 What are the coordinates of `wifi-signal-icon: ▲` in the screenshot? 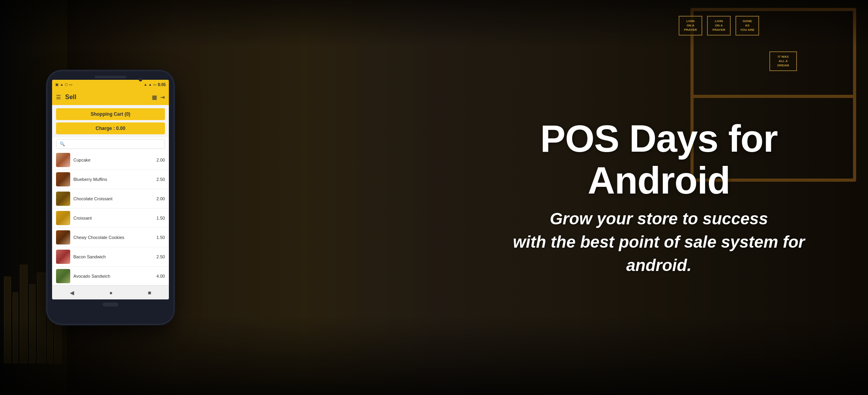 It's located at (150, 85).